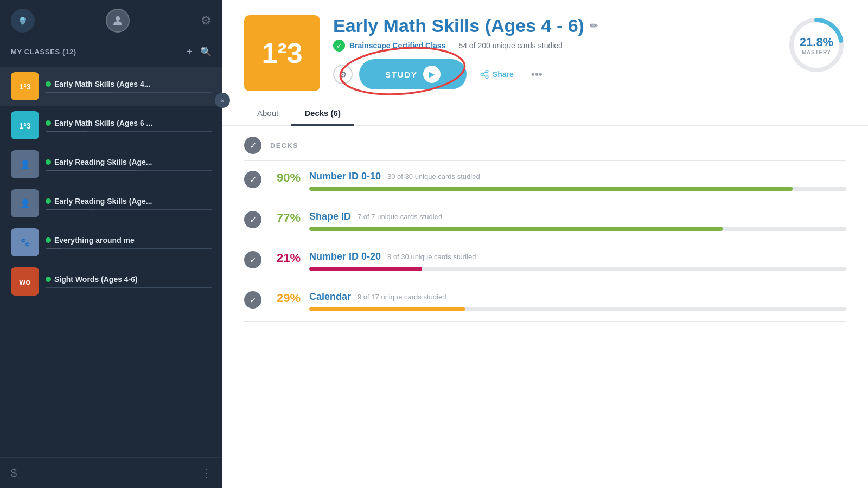 The width and height of the screenshot is (868, 488). Describe the element at coordinates (578, 297) in the screenshot. I see `deck-title-row: Calendar 9 of 17 unique cards studied` at that location.